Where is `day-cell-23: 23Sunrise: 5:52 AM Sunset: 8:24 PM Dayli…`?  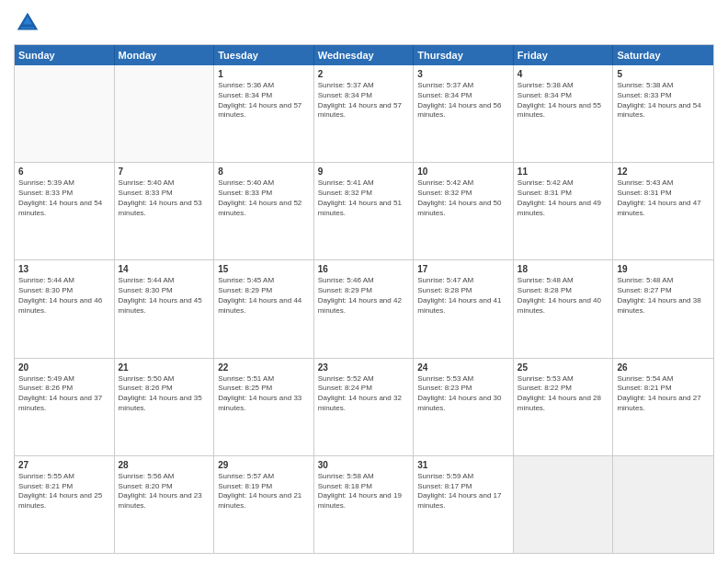 day-cell-23: 23Sunrise: 5:52 AM Sunset: 8:24 PM Dayli… is located at coordinates (364, 407).